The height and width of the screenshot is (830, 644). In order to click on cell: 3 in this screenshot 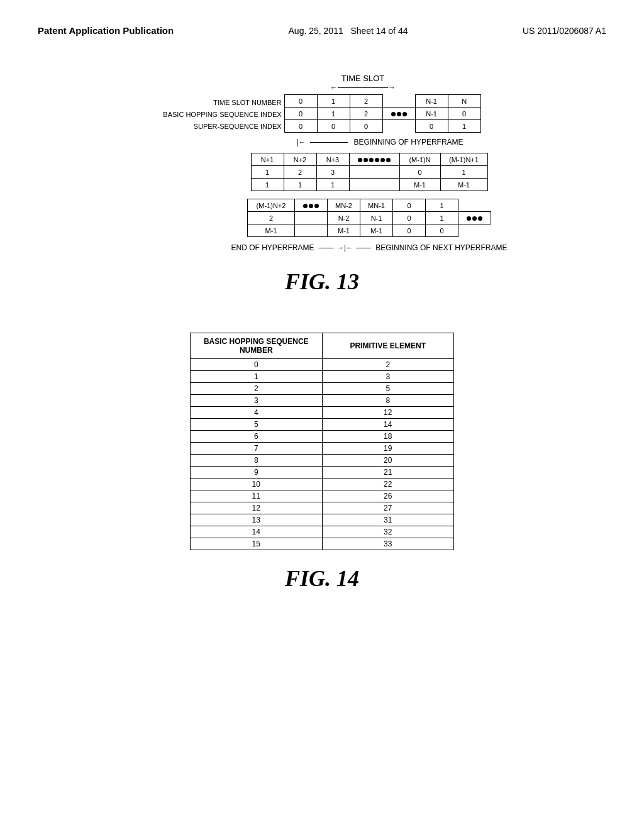, I will do `click(333, 172)`.